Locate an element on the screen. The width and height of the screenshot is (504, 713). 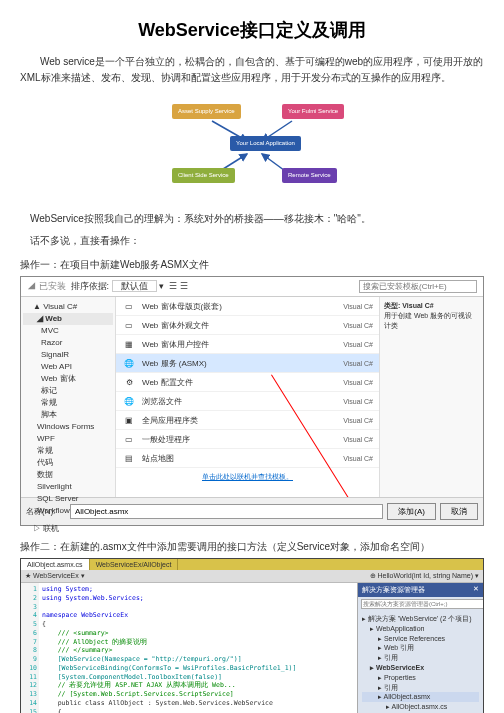
tree-item: Silverlight is located at coordinates (68, 487).